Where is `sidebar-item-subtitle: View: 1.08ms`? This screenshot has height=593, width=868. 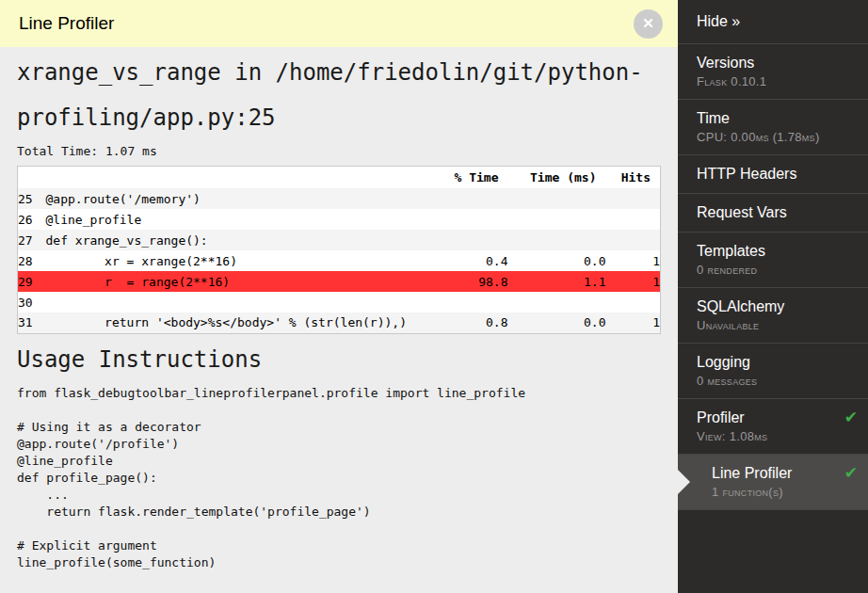 sidebar-item-subtitle: View: 1.08ms is located at coordinates (773, 437).